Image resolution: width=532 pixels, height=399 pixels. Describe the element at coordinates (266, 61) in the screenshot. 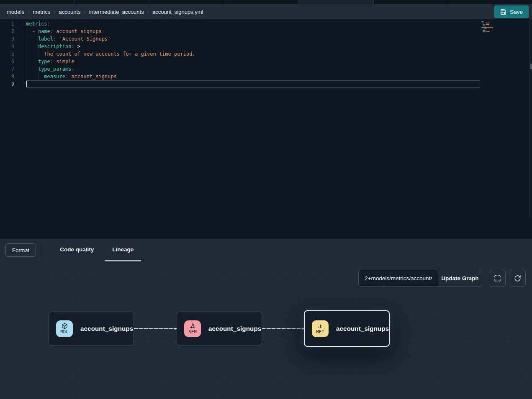

I see `code-line: 6 type: simple` at that location.